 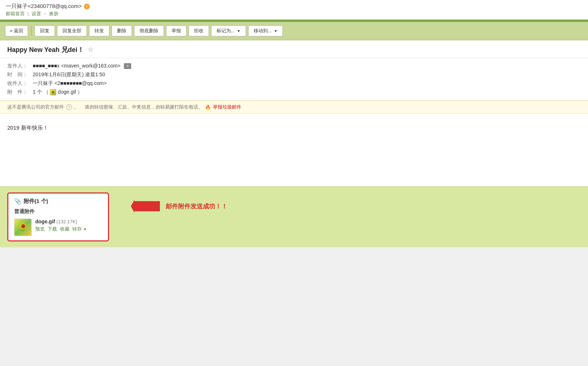 I want to click on to-label: 收件人：, so click(x=20, y=84).